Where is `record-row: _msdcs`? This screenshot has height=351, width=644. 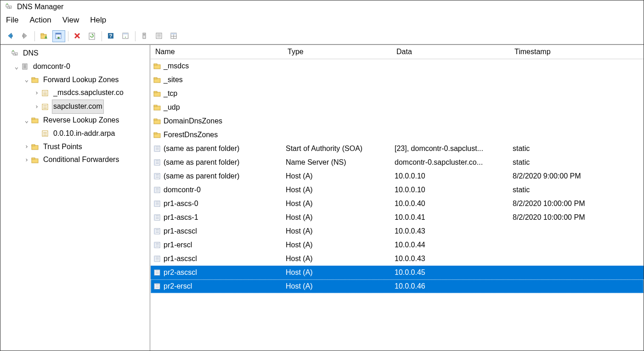 record-row: _msdcs is located at coordinates (397, 66).